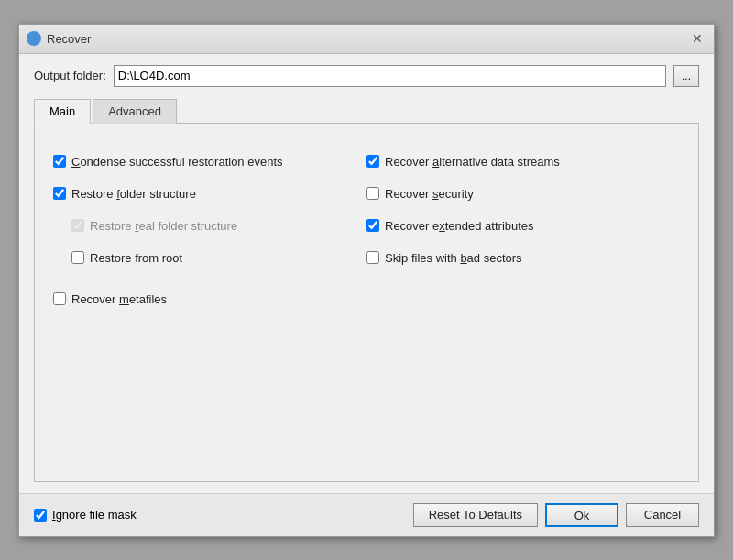 The height and width of the screenshot is (560, 733). Describe the element at coordinates (78, 225) in the screenshot. I see `restore-real-checkbox` at that location.